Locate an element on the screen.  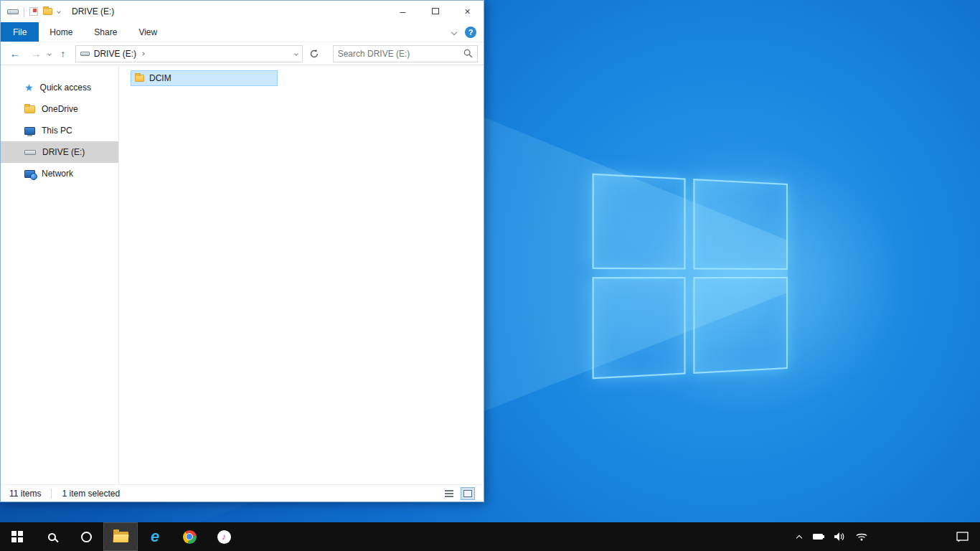
refresh-icon is located at coordinates (314, 54).